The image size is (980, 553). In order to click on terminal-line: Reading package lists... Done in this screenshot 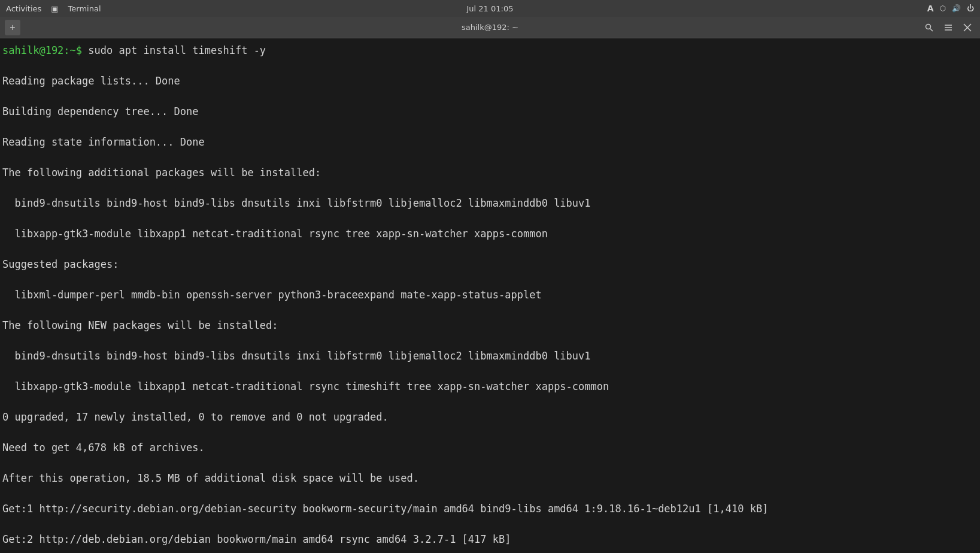, I will do `click(490, 81)`.